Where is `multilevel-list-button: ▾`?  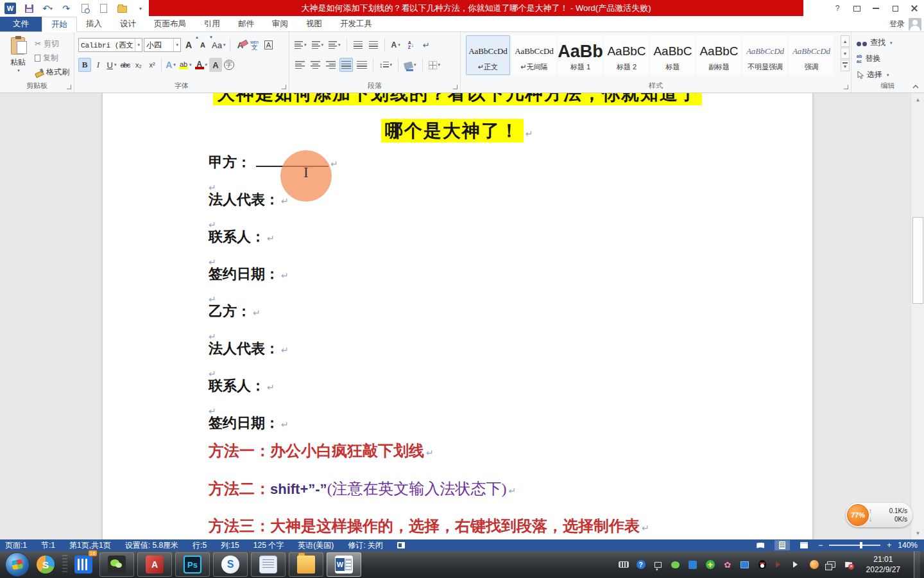 multilevel-list-button: ▾ is located at coordinates (335, 45).